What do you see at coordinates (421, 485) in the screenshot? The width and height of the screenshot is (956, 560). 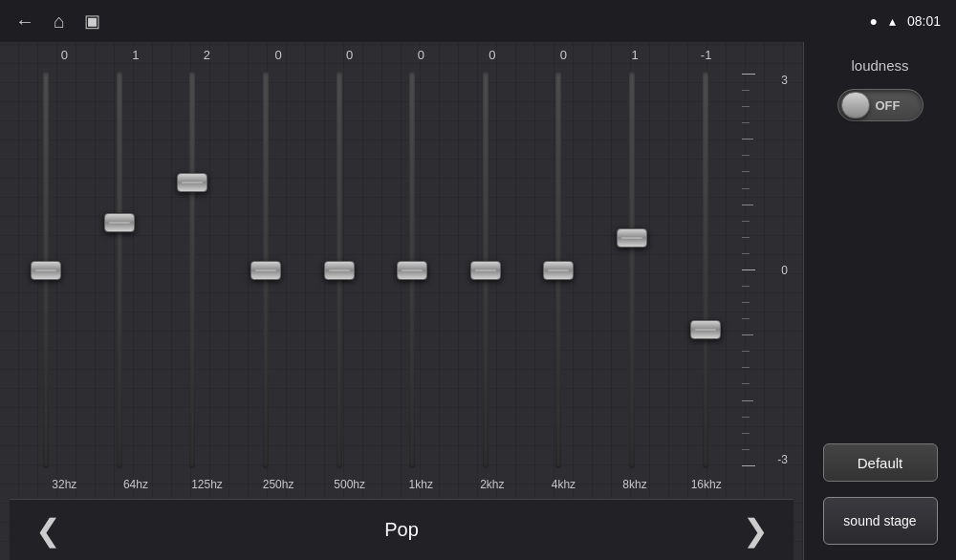 I see `eq-label-5: 1khz` at bounding box center [421, 485].